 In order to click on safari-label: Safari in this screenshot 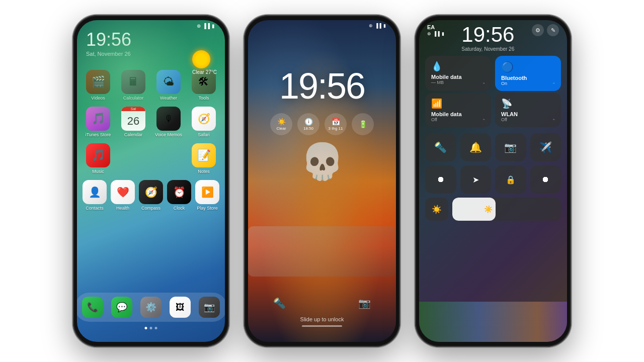, I will do `click(204, 135)`.